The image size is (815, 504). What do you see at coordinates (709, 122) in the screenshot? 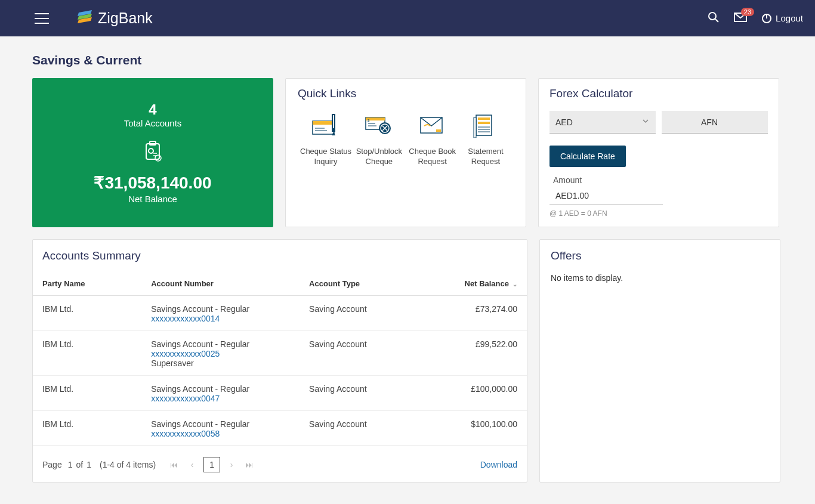
I see `forex-to-value: AFN` at bounding box center [709, 122].